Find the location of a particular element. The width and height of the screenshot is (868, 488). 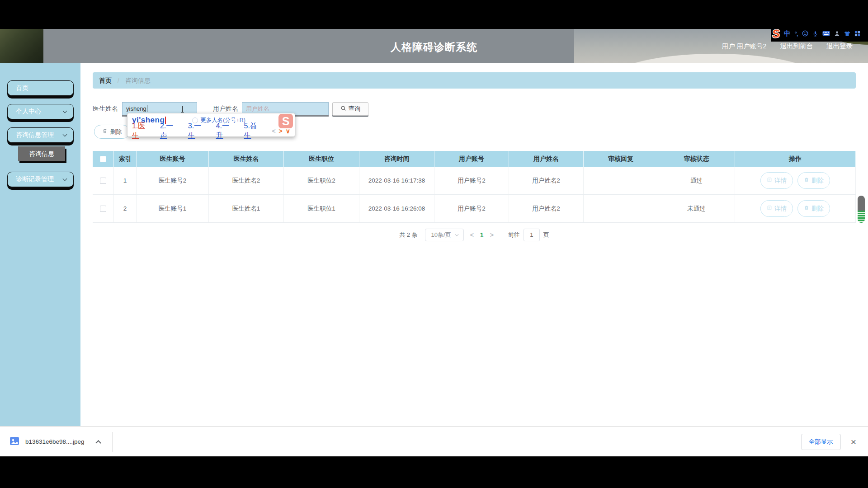

download-bar: b13631e6be98....jpeg 全部显示 × is located at coordinates (434, 441).